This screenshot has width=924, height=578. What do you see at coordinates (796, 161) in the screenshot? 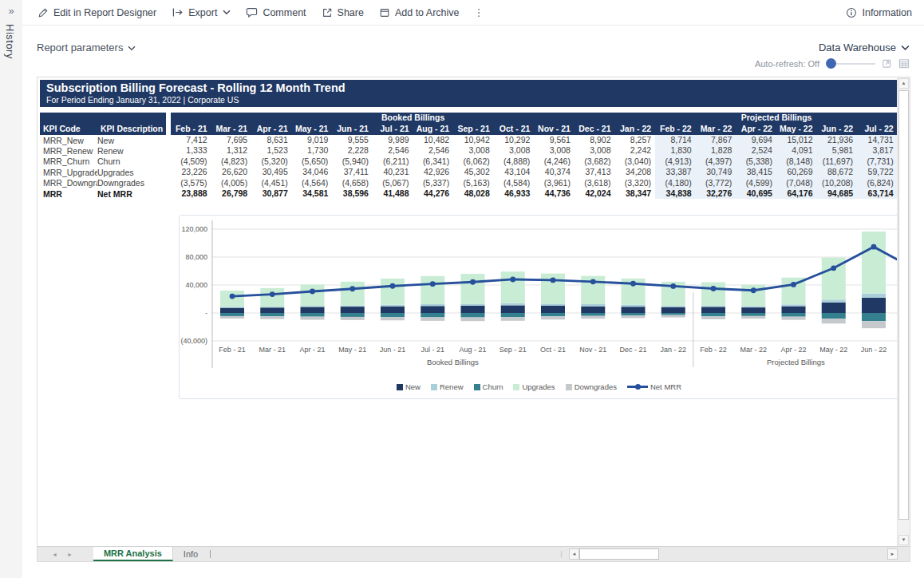
I see `kpi-value-cell: (8,148)` at bounding box center [796, 161].